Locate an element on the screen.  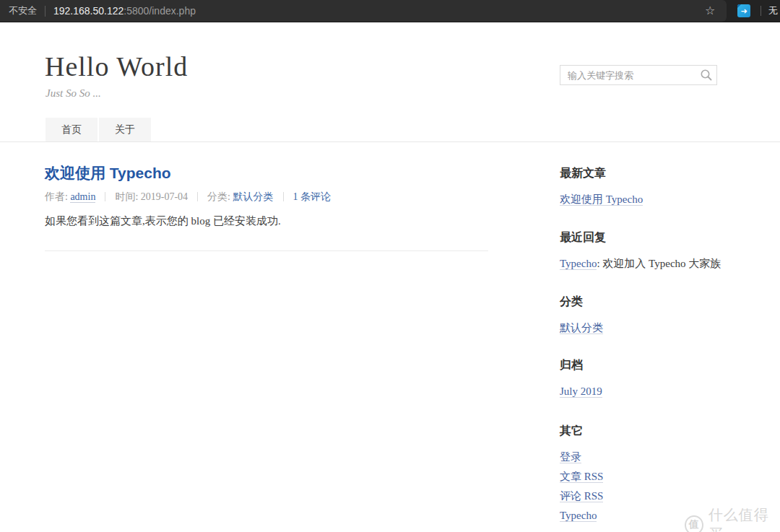
bookmark-star-icon: ☆ is located at coordinates (710, 11).